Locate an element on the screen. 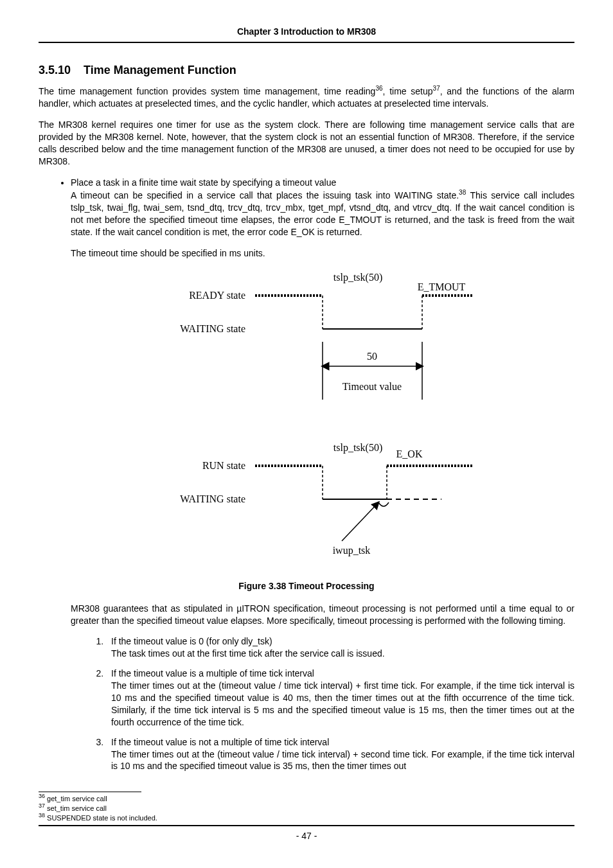 The image size is (613, 868). footnote-ref-38: 38 is located at coordinates (463, 193).